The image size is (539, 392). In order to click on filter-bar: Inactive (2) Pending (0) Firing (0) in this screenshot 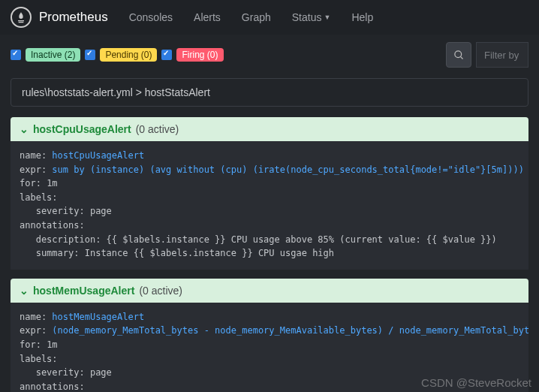, I will do `click(270, 55)`.